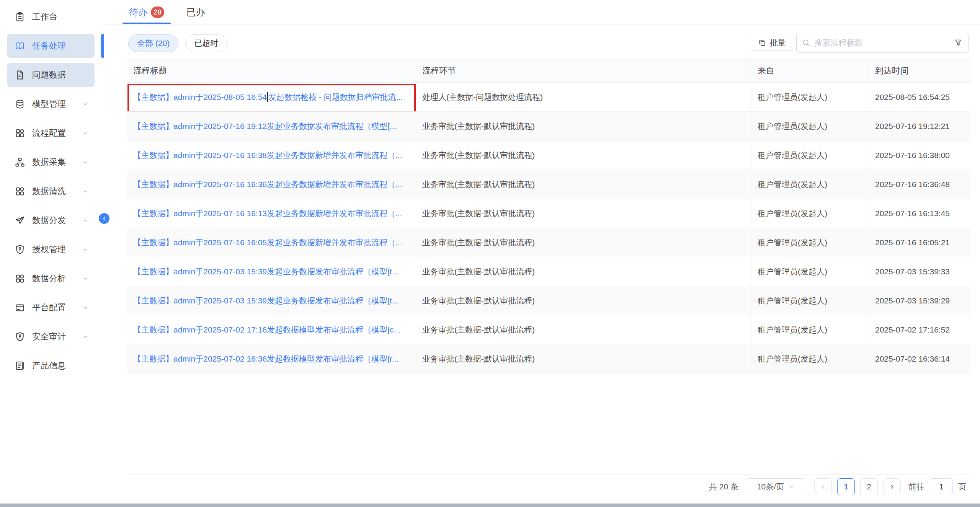 The width and height of the screenshot is (980, 507). What do you see at coordinates (147, 23) in the screenshot?
I see `active-tab-underline` at bounding box center [147, 23].